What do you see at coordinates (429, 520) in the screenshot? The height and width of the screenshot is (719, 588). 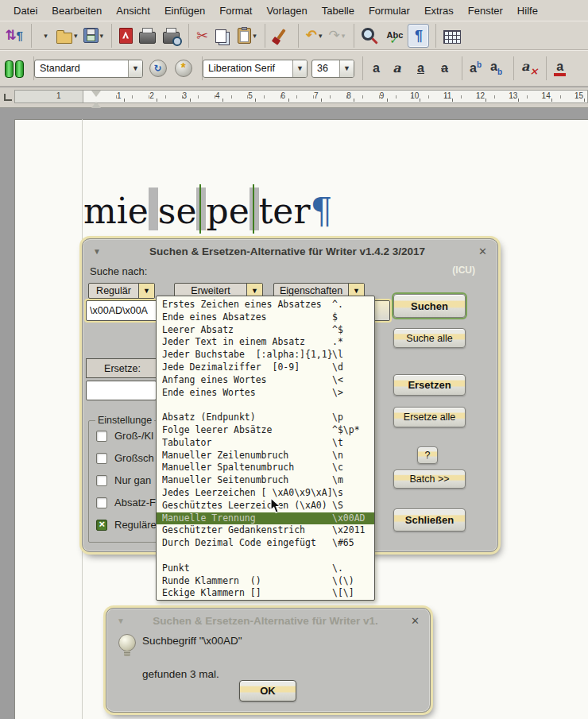 I see `close-button: Schließen` at bounding box center [429, 520].